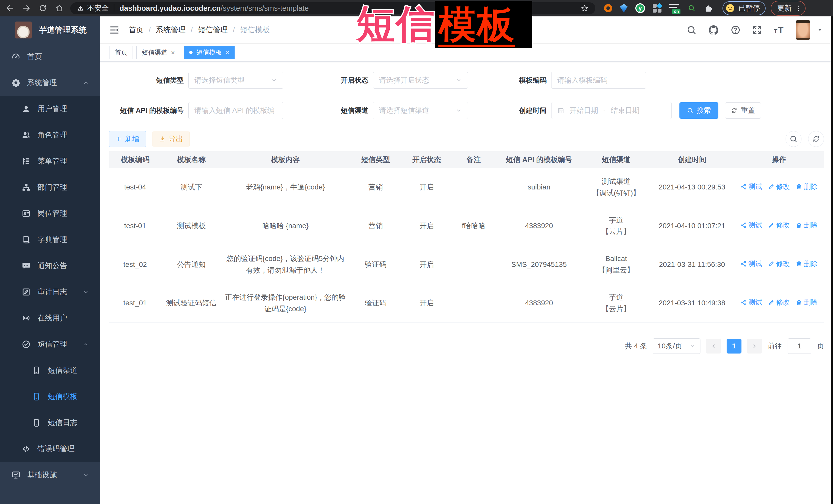 This screenshot has width=833, height=504. Describe the element at coordinates (50, 292) in the screenshot. I see `sidebar-item-audit-log: 审计日志` at that location.